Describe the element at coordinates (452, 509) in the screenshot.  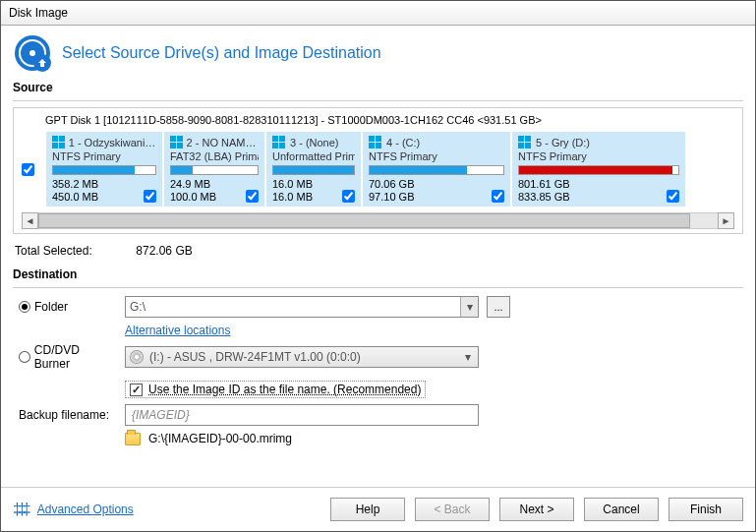
I see `back-button: < Back` at that location.